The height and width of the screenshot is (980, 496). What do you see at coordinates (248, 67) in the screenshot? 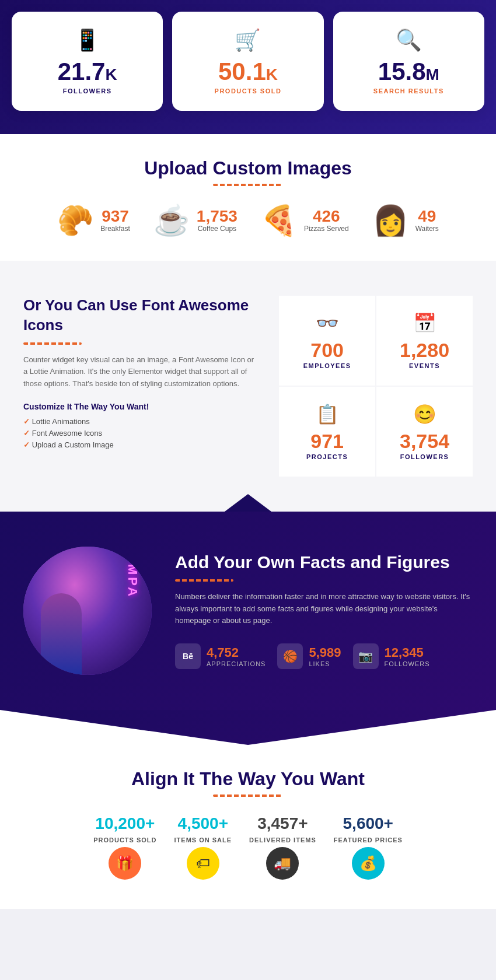
I see `top-stats-section: 📱 21.7K FOLLOWERS 🛒 50.1K PRODUCTS SOLD …` at bounding box center [248, 67].